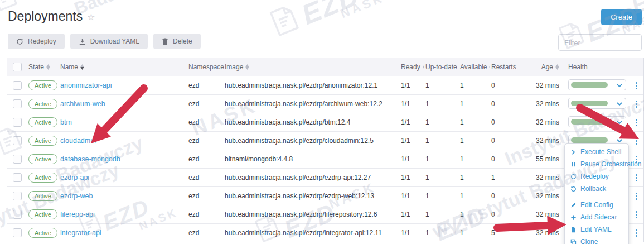 This screenshot has width=644, height=244. I want to click on age-cell: 55 mins, so click(541, 159).